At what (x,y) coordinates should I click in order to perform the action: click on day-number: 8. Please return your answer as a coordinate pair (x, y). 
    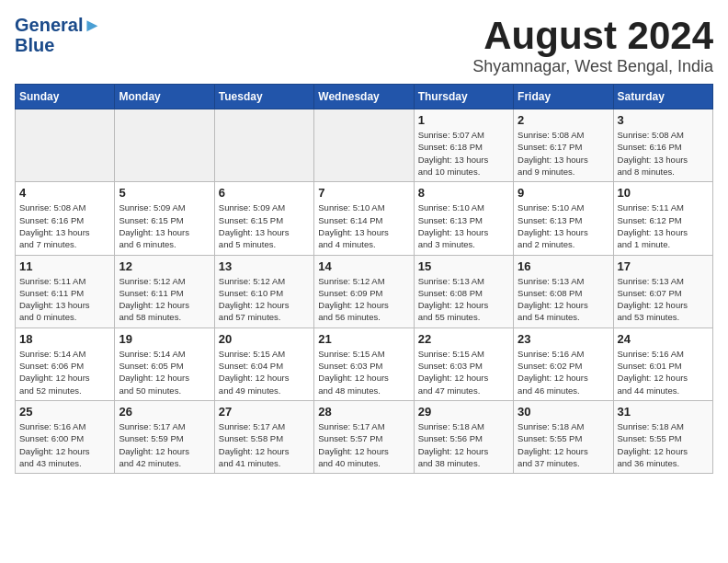
    Looking at the image, I should click on (463, 193).